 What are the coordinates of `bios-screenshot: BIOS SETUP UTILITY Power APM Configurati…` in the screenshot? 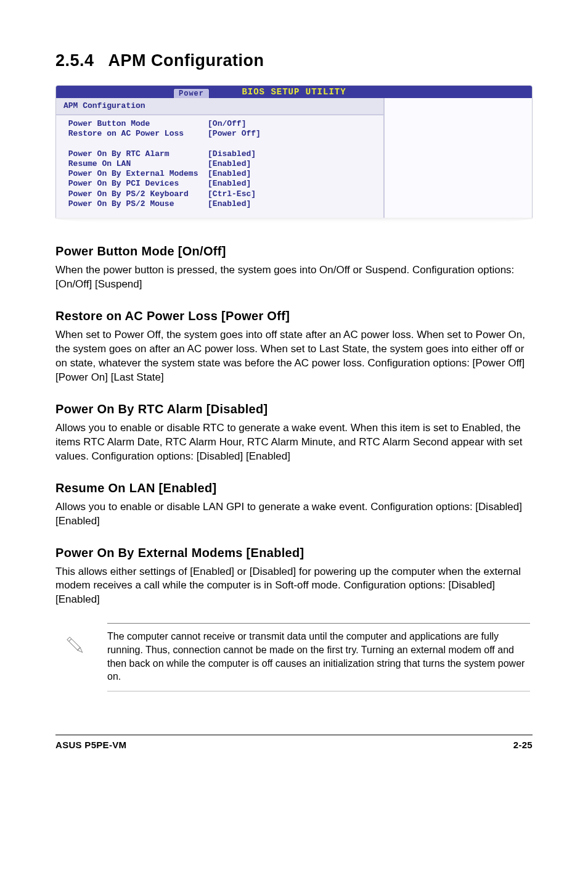 It's located at (294, 156).